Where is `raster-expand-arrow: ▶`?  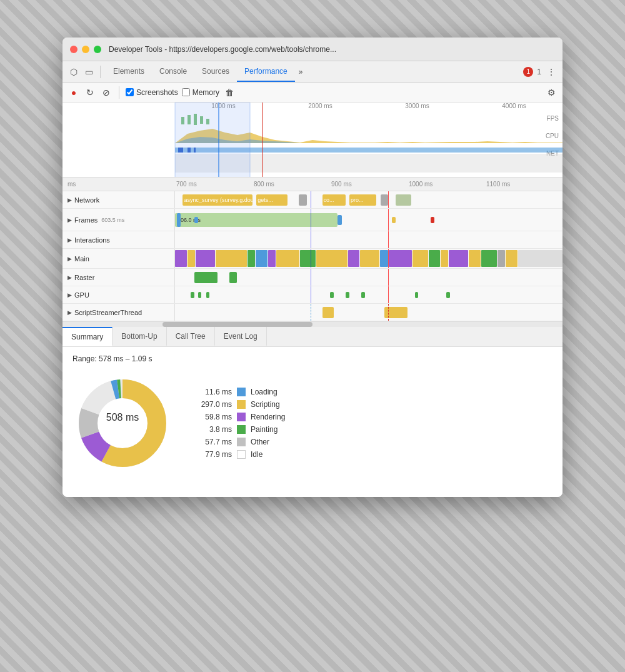 raster-expand-arrow: ▶ is located at coordinates (70, 278).